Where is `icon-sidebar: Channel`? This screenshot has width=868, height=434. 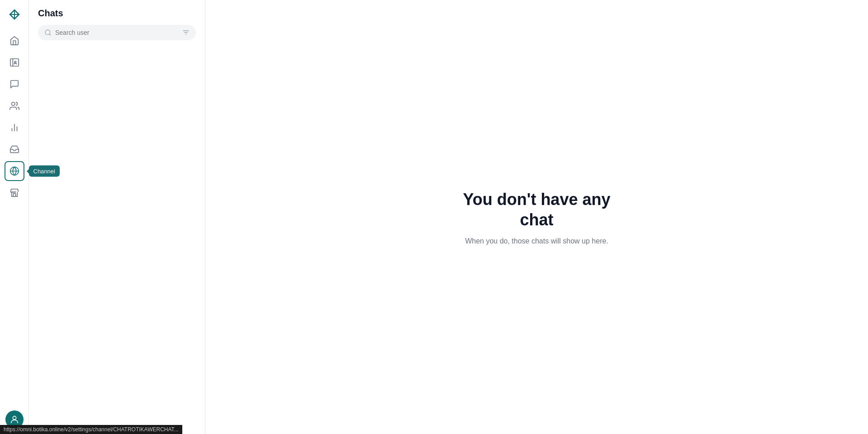
icon-sidebar: Channel is located at coordinates (14, 217).